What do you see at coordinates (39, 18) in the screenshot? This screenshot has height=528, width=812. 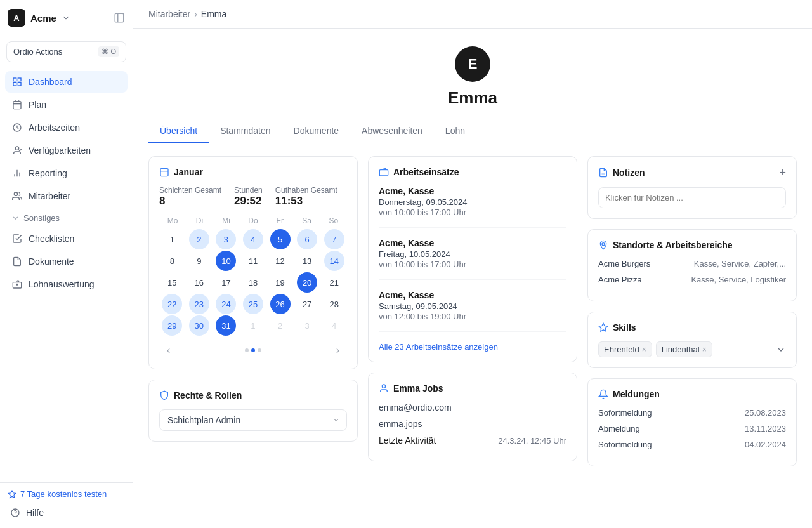 I see `app-logo: A Acme` at bounding box center [39, 18].